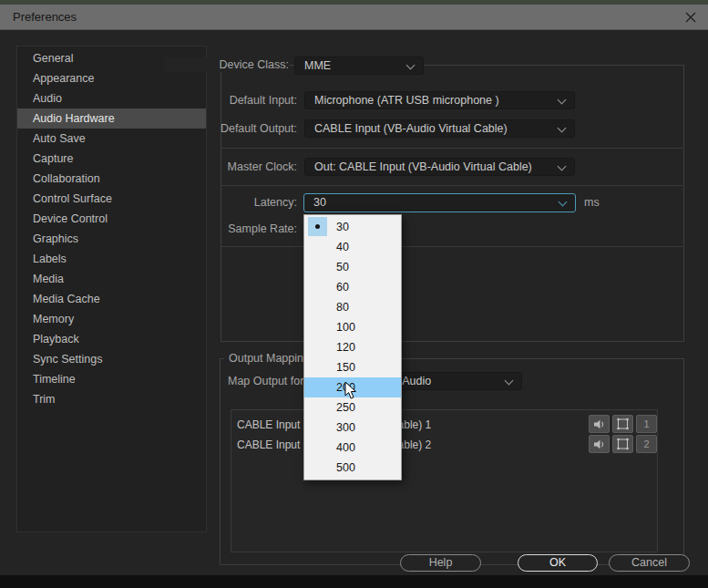 This screenshot has width=708, height=588. I want to click on help-button: Help, so click(441, 563).